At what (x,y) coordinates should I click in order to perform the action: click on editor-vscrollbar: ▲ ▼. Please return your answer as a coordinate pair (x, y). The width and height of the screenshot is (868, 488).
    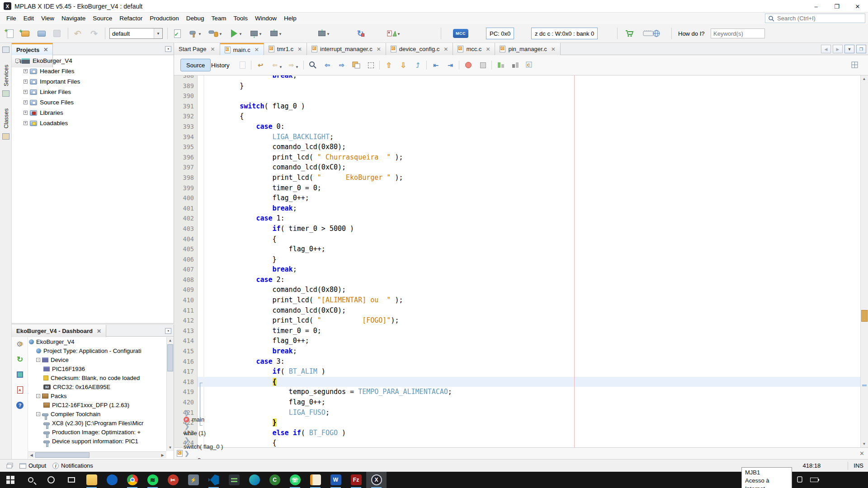
    Looking at the image, I should click on (864, 261).